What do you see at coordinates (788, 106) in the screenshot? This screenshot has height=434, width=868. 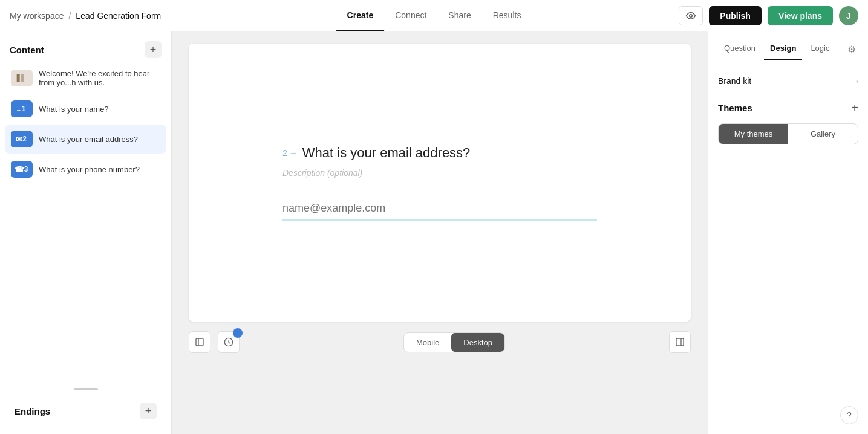 I see `themes-row: Themes +` at bounding box center [788, 106].